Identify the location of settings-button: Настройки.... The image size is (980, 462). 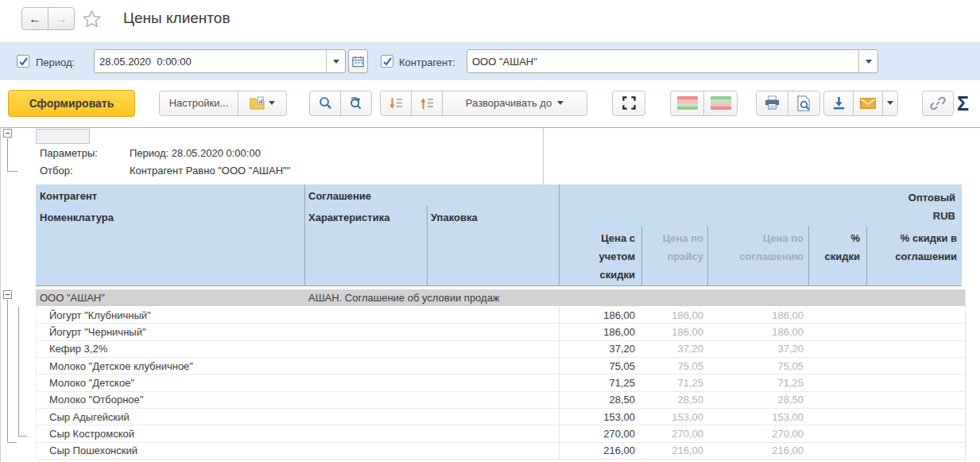
(199, 103).